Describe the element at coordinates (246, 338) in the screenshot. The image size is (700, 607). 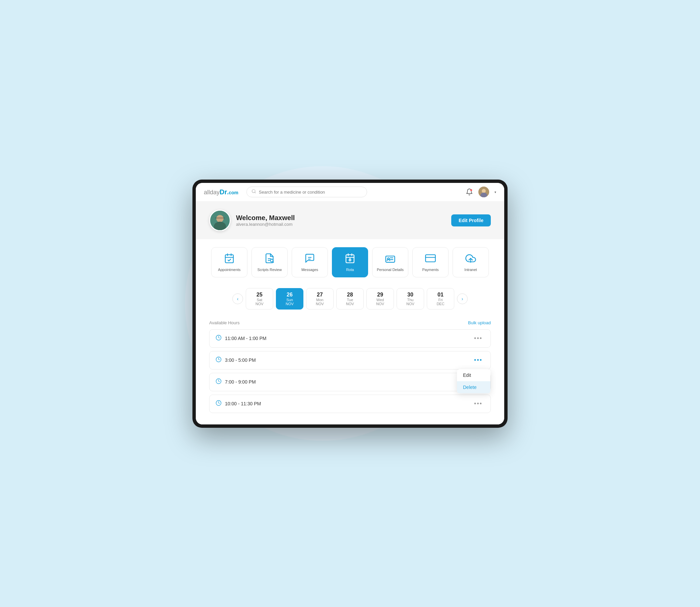
I see `time-text-1: 11:00 AM - 1:00 PM` at that location.